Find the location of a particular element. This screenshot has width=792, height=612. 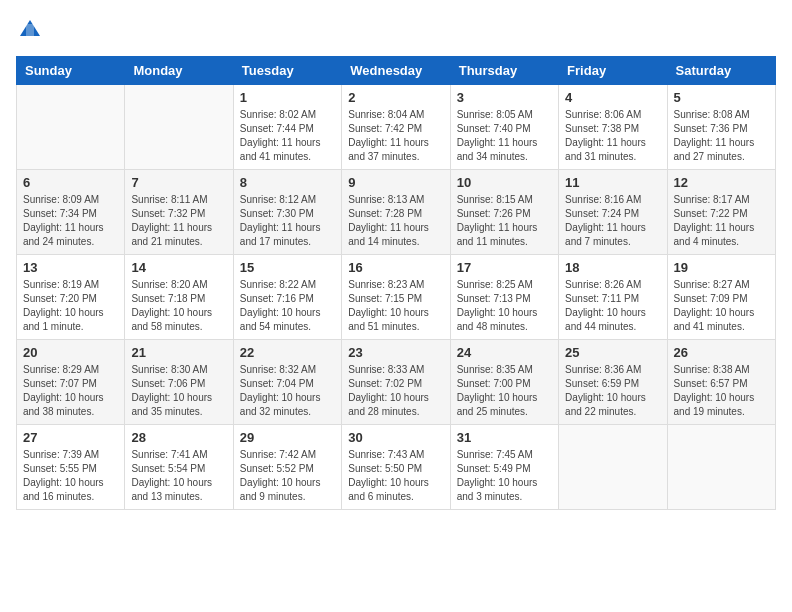

calendar-day-header: Monday is located at coordinates (179, 71).